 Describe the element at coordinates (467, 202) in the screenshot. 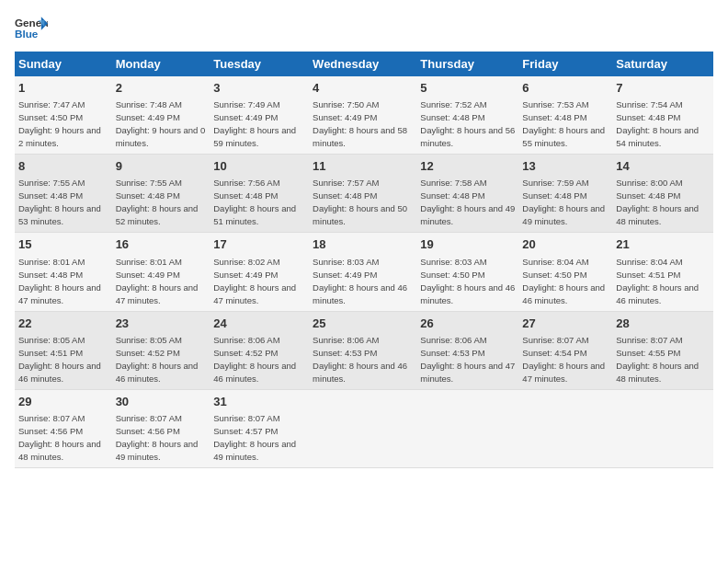

I see `sunrise: Sunrise: 7:58 AMSunset: 4:48 PMDaylight:…` at that location.